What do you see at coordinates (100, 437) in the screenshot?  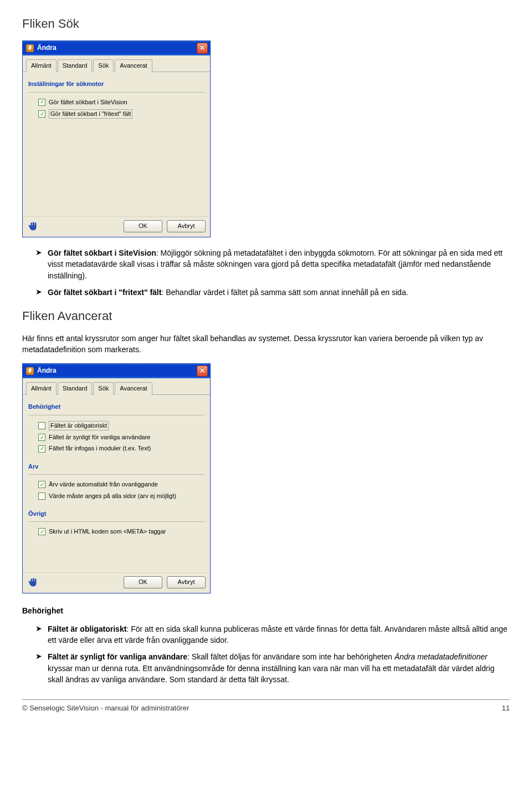 I see `checkbox-label-synligt: Fältet är synligt för vanliga användare` at bounding box center [100, 437].